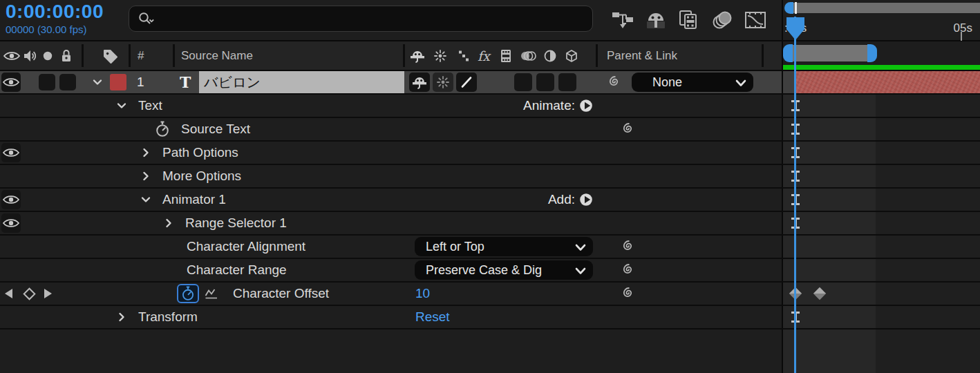 This screenshot has height=373, width=980. Describe the element at coordinates (722, 20) in the screenshot. I see `motion-blur-toggle-icon` at that location.